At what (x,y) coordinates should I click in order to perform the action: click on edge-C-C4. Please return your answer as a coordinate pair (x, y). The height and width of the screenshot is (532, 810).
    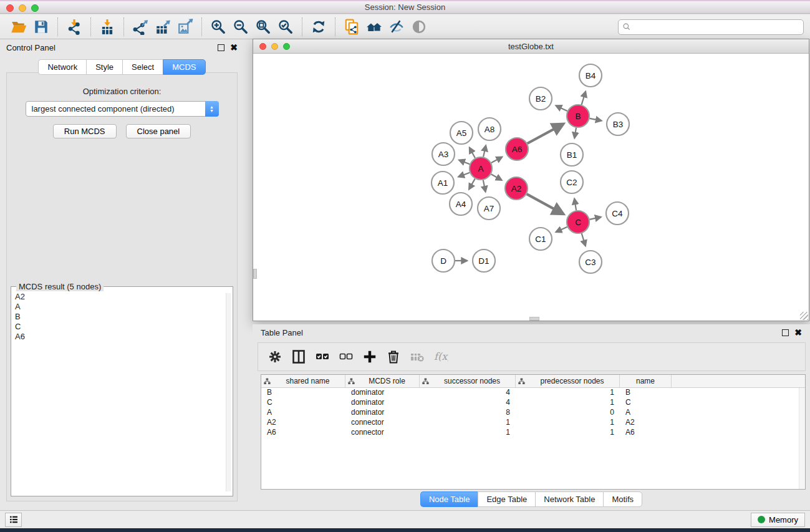
    Looking at the image, I should click on (595, 218).